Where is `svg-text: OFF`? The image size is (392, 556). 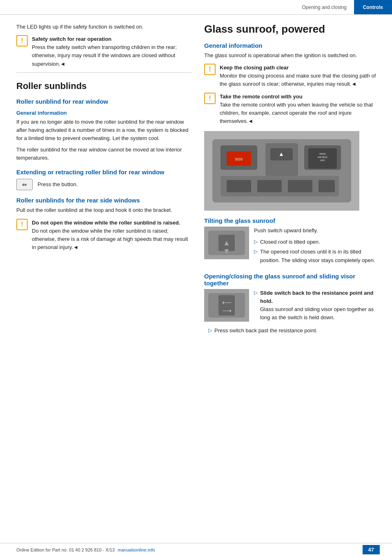
svg-text: OFF is located at coordinates (323, 160).